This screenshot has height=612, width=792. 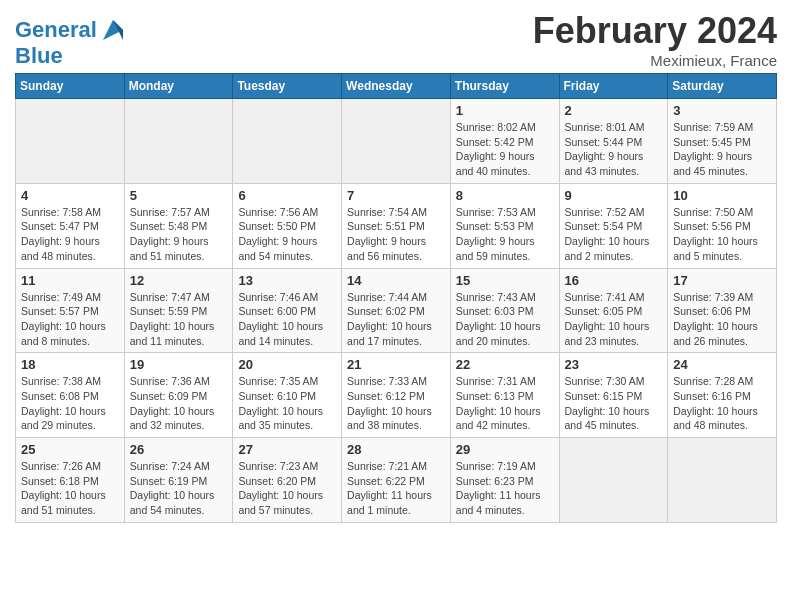 I want to click on day-number: 24, so click(x=722, y=364).